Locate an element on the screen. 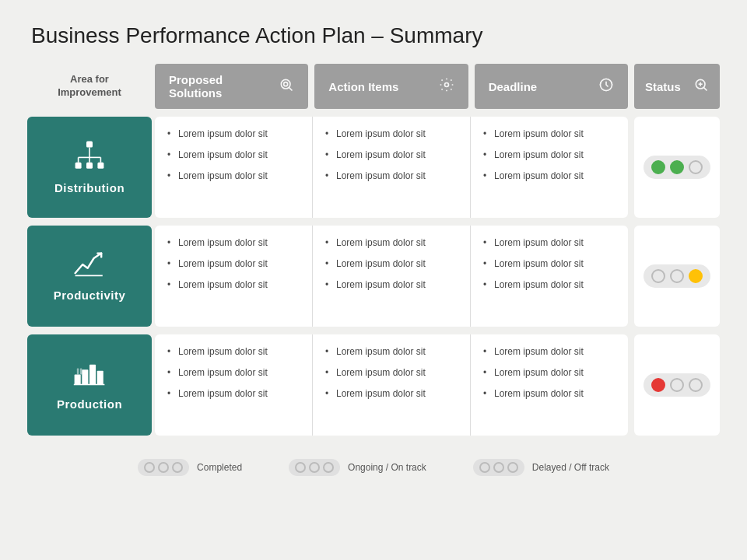 The width and height of the screenshot is (747, 560). distribution-category: Distribution is located at coordinates (89, 167).